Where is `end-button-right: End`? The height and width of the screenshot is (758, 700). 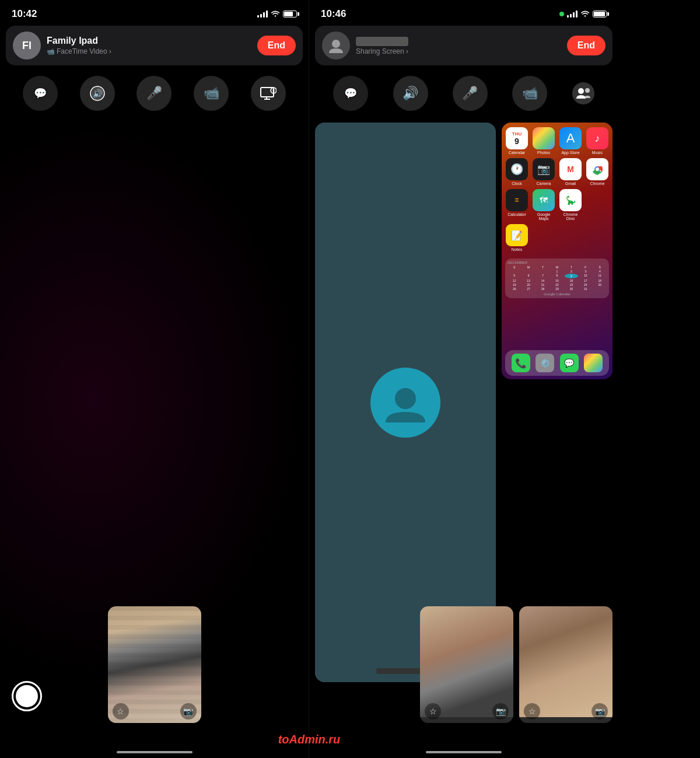 end-button-right: End is located at coordinates (586, 46).